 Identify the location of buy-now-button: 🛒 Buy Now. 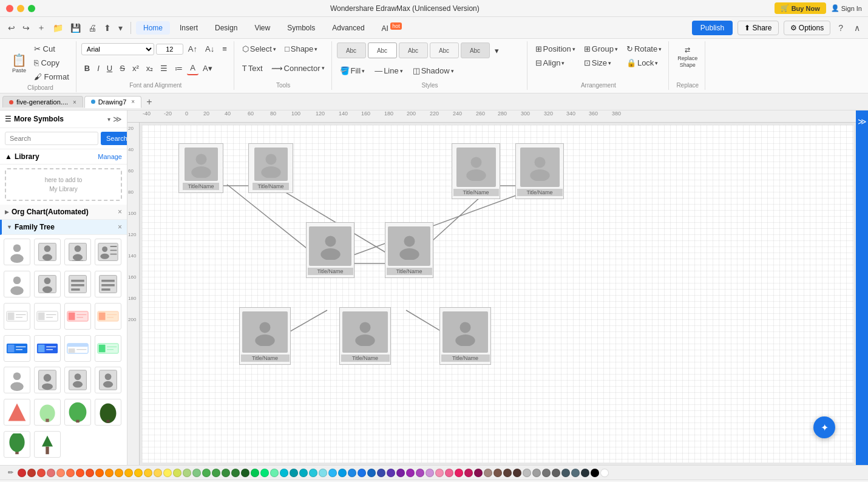
(800, 8).